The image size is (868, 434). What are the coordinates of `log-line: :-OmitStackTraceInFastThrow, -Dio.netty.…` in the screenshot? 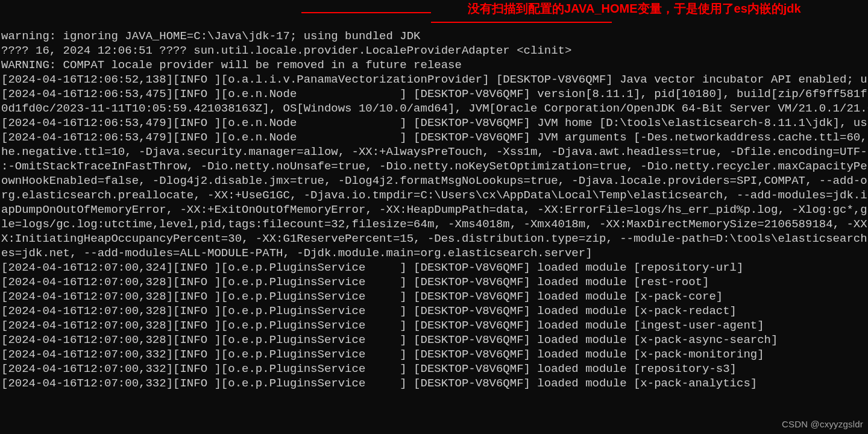 It's located at (434, 166).